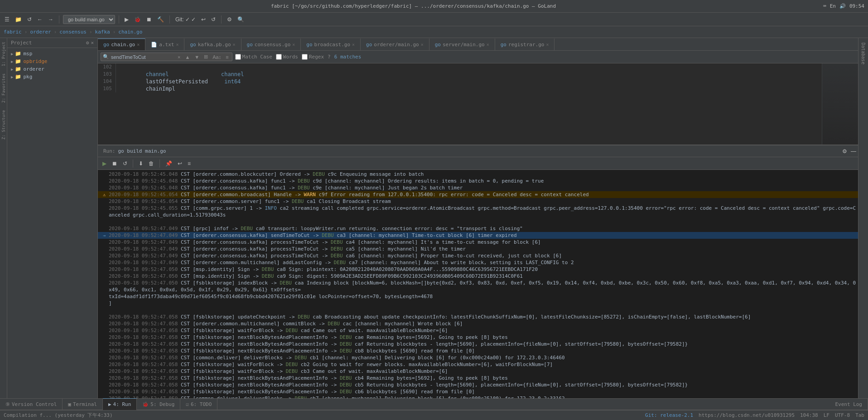 This screenshot has height=420, width=868. What do you see at coordinates (478, 296) in the screenshot?
I see `log-line-16: txId=4aadf1df1f73daba49c09d71ef60545f9c0…` at bounding box center [478, 296].